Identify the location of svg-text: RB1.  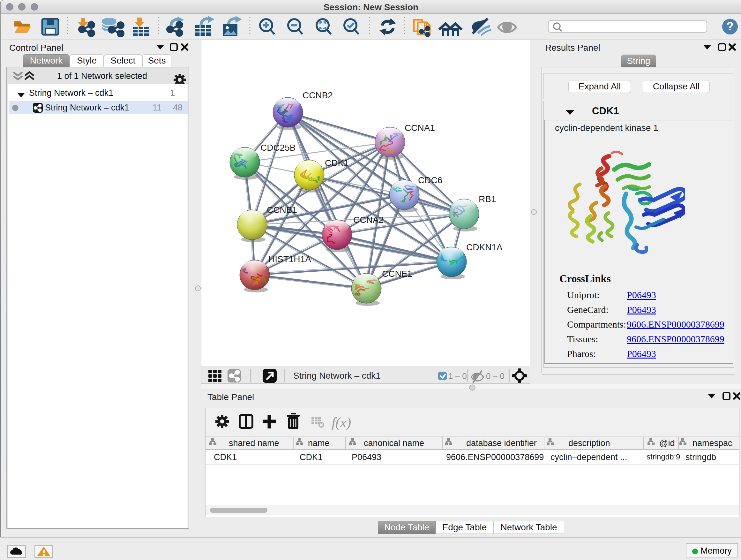
(487, 199).